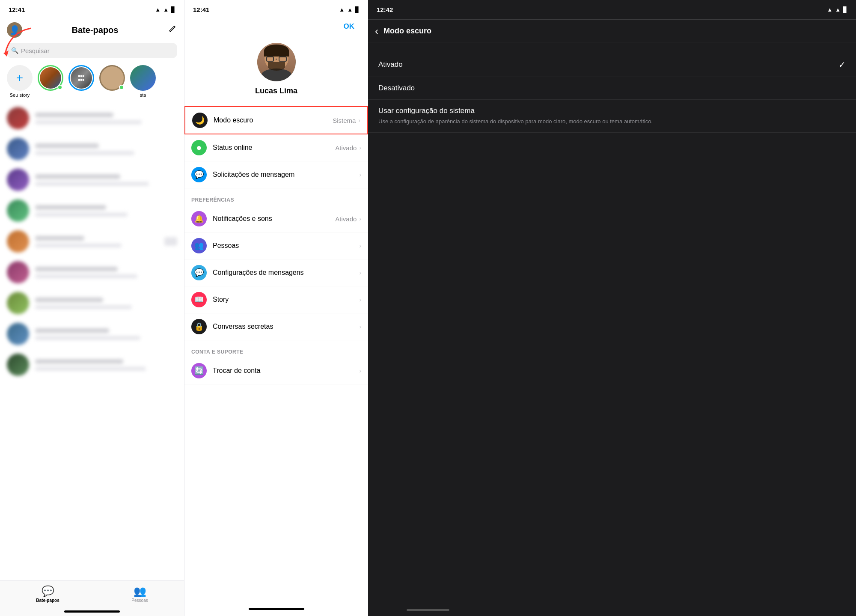 The width and height of the screenshot is (856, 616). Describe the element at coordinates (172, 30) in the screenshot. I see `edit-icon` at that location.